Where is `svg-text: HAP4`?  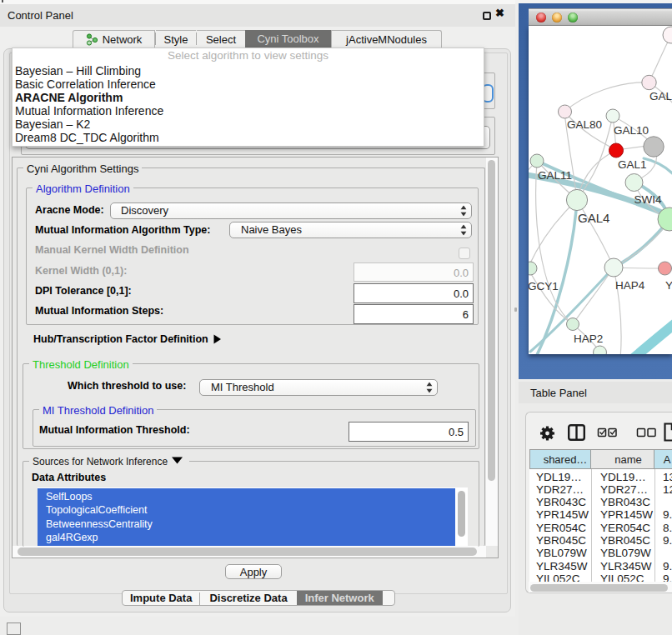
svg-text: HAP4 is located at coordinates (630, 285).